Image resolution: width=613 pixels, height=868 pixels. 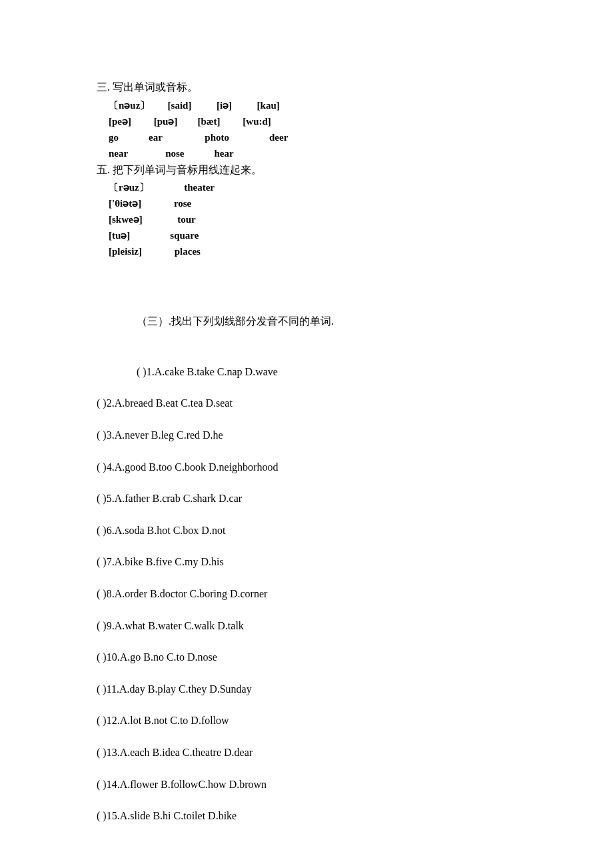 What do you see at coordinates (312, 251) in the screenshot?
I see `section-5-row-5: [pleisiz] places` at bounding box center [312, 251].